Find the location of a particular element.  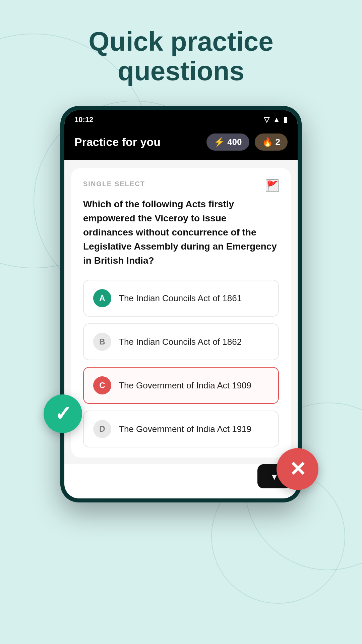

status-time: 10:12 is located at coordinates (84, 120).